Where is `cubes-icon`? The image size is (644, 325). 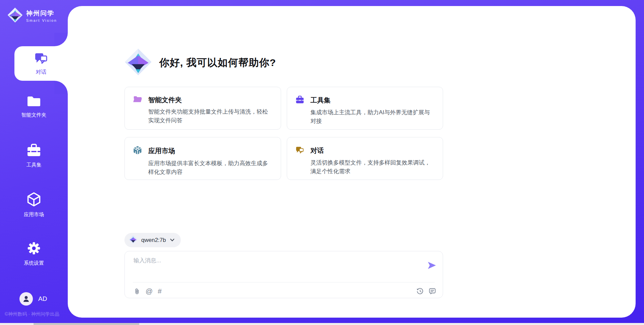
cubes-icon is located at coordinates (138, 151).